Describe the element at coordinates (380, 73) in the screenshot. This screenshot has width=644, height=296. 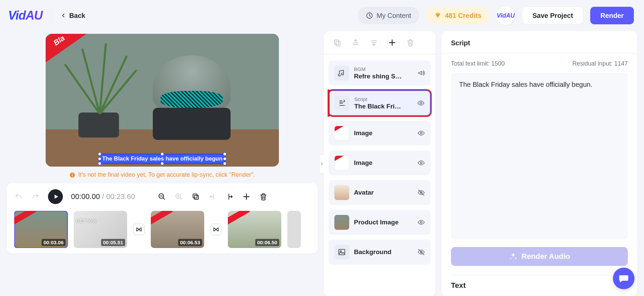
I see `layer-bgm: BGM Refre shing S…` at that location.